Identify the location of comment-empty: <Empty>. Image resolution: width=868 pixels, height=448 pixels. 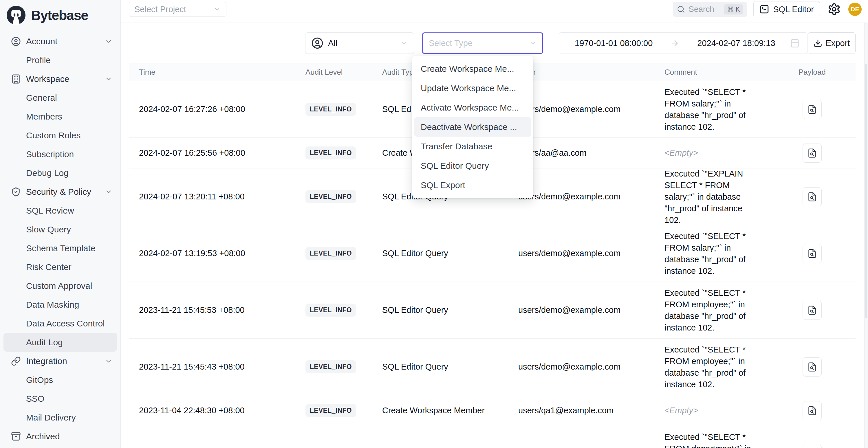
(681, 411).